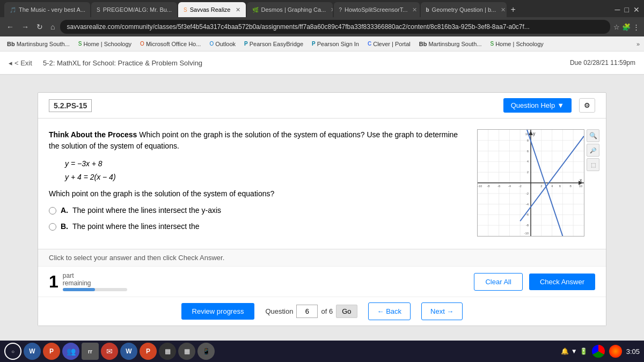  I want to click on taskbar-circle-icon, so click(616, 351).